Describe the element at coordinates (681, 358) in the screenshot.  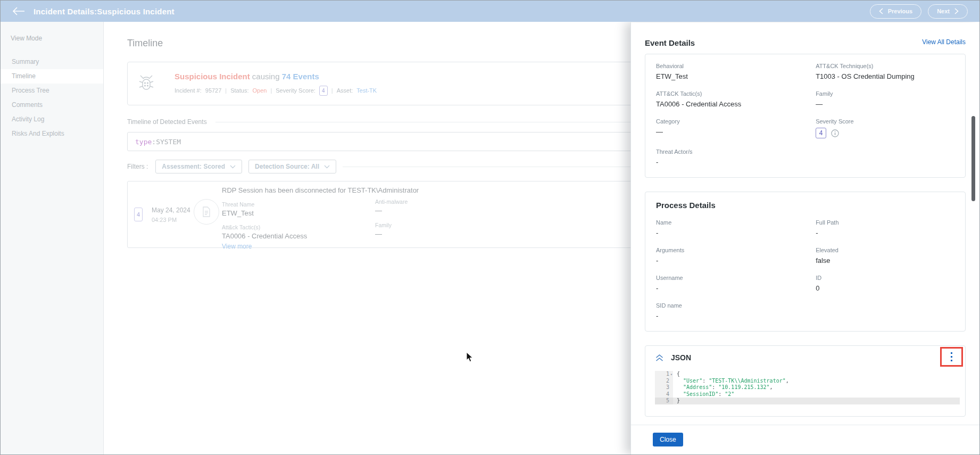
I see `json-section-title: JSON` at that location.